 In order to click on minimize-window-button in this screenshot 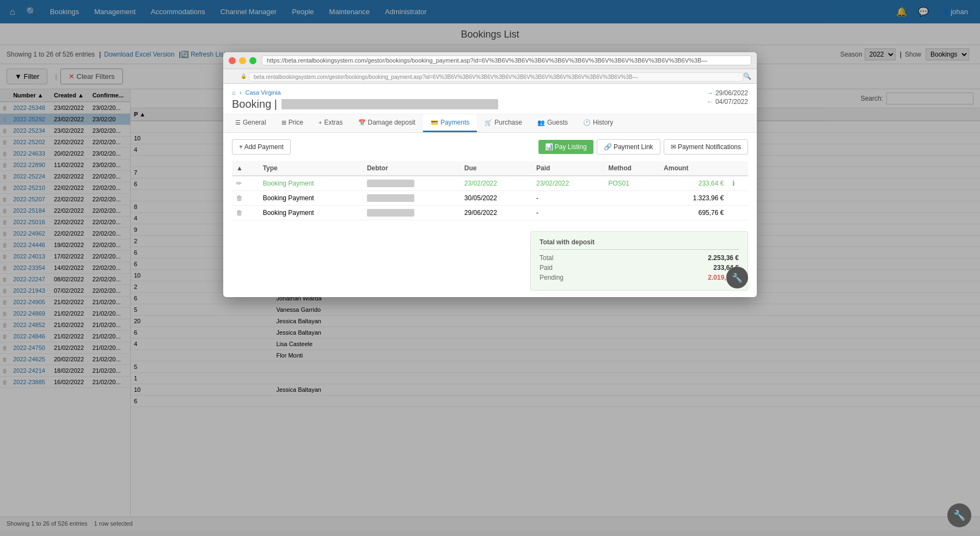, I will do `click(243, 61)`.